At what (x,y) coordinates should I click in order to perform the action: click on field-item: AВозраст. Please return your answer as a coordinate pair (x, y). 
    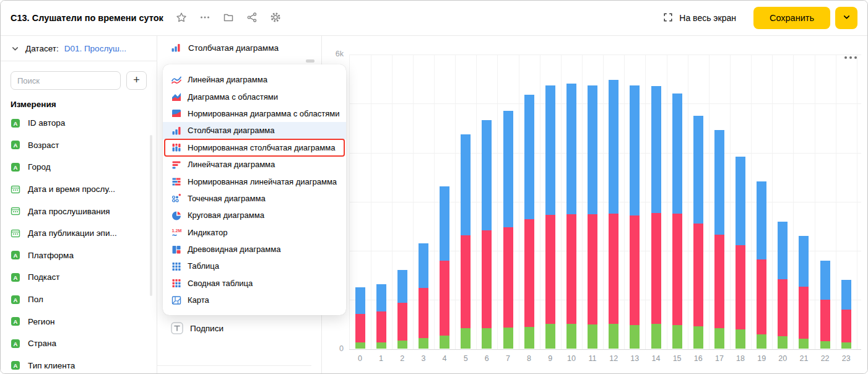
    Looking at the image, I should click on (79, 146).